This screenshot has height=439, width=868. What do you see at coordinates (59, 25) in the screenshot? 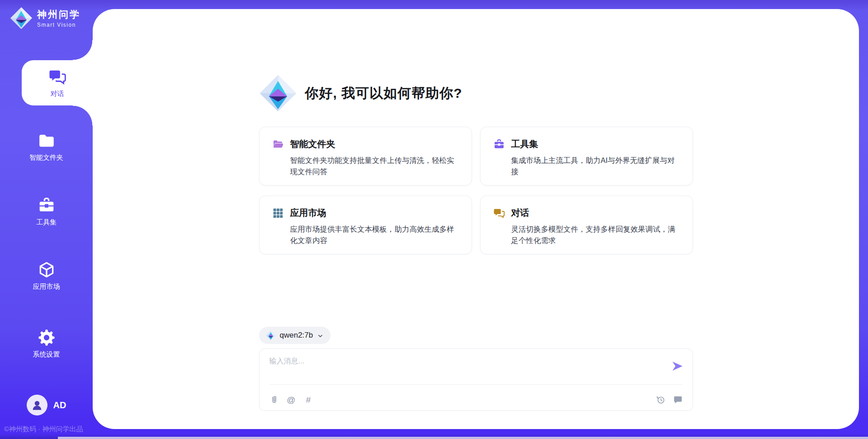
I see `app-subtitle: Smart Vision` at bounding box center [59, 25].